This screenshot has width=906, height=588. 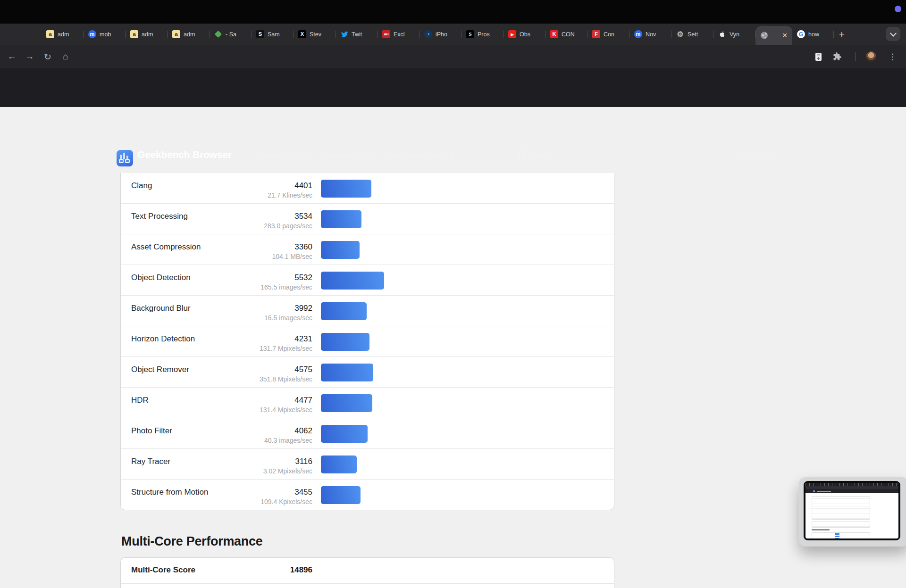 What do you see at coordinates (314, 34) in the screenshot?
I see `browser-tab: XStev` at bounding box center [314, 34].